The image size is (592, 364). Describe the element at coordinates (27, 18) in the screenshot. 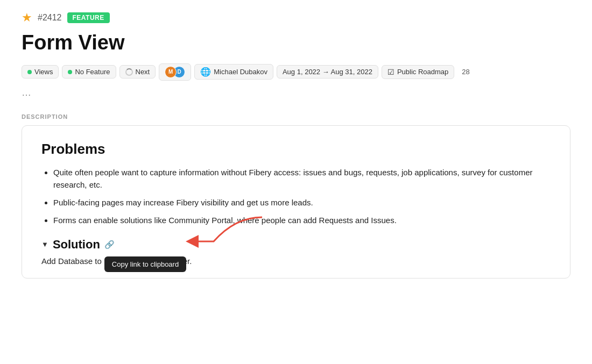

I see `star-icon: ★` at that location.